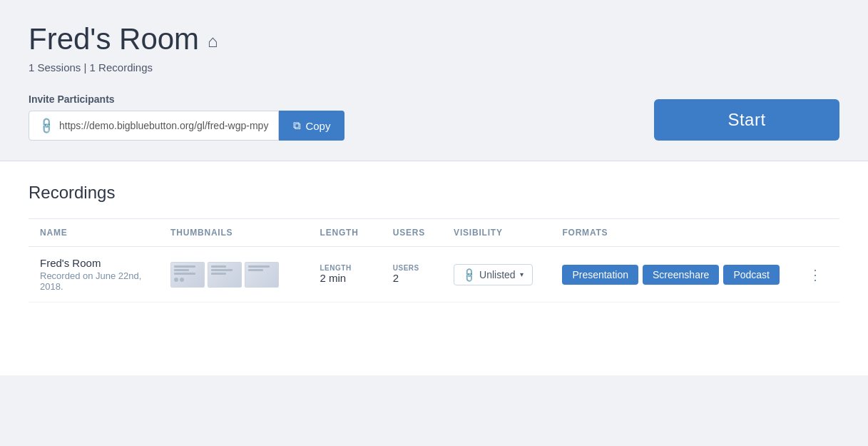 Image resolution: width=868 pixels, height=446 pixels. What do you see at coordinates (187, 126) in the screenshot?
I see `invite-input-row: 🔗 https://demo.bigbluebutton.org/gl/fred…` at bounding box center [187, 126].